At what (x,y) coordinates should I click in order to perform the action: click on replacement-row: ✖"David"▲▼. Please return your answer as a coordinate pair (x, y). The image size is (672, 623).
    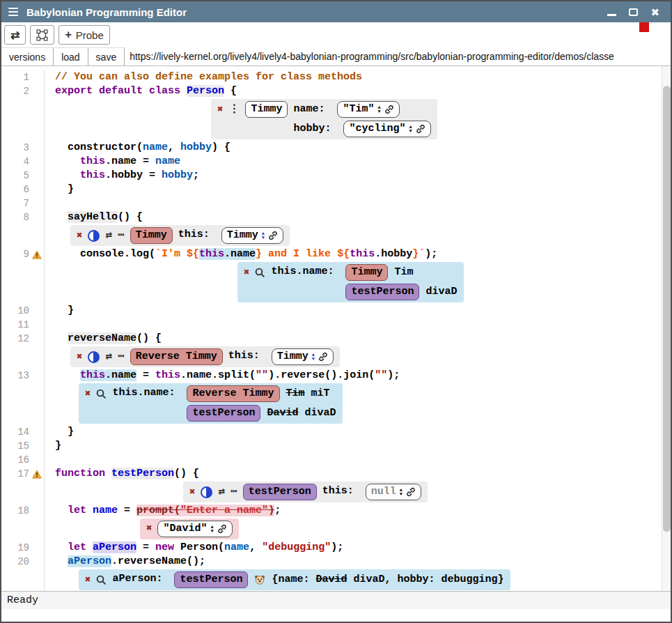
    Looking at the image, I should click on (336, 530).